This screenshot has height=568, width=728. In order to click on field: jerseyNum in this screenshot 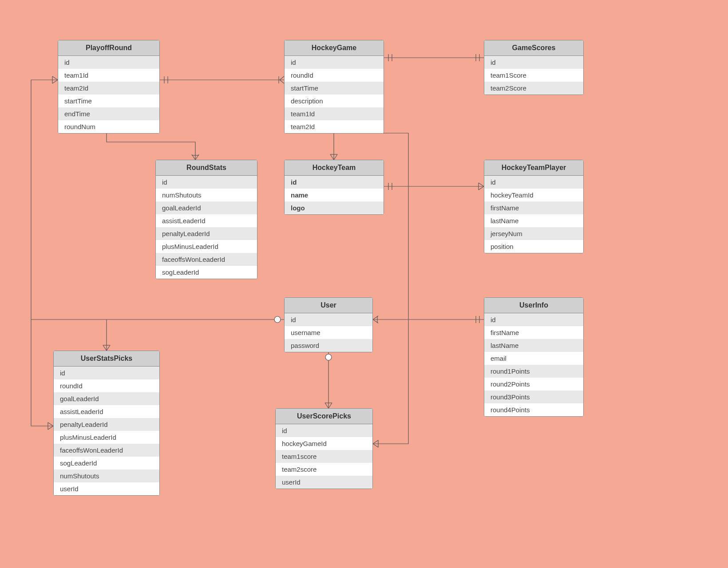, I will do `click(534, 233)`.